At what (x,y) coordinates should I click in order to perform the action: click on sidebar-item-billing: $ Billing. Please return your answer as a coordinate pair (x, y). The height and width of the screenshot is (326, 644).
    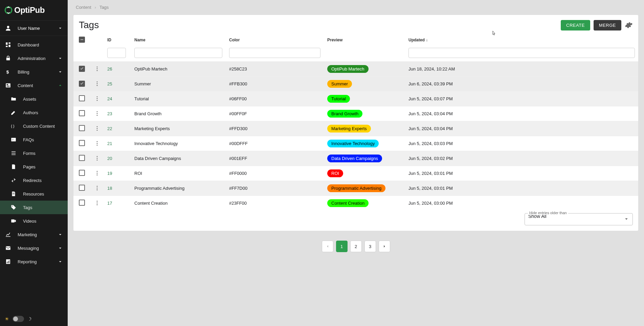
    Looking at the image, I should click on (34, 72).